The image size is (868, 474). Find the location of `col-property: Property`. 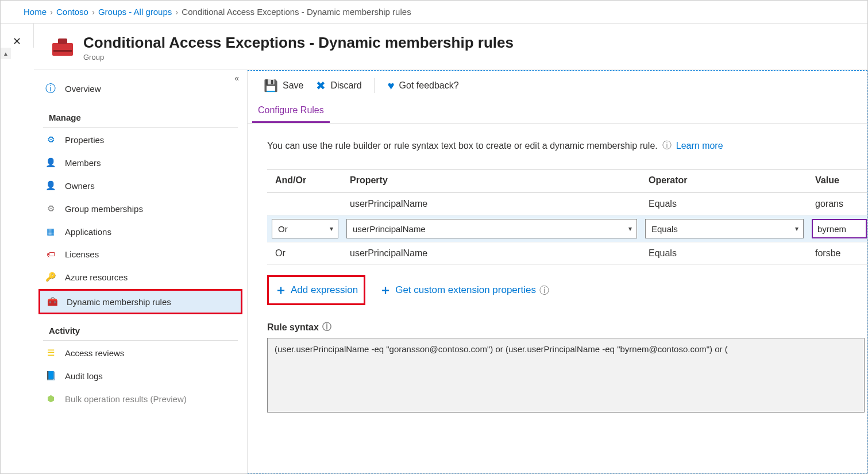

col-property: Property is located at coordinates (499, 180).